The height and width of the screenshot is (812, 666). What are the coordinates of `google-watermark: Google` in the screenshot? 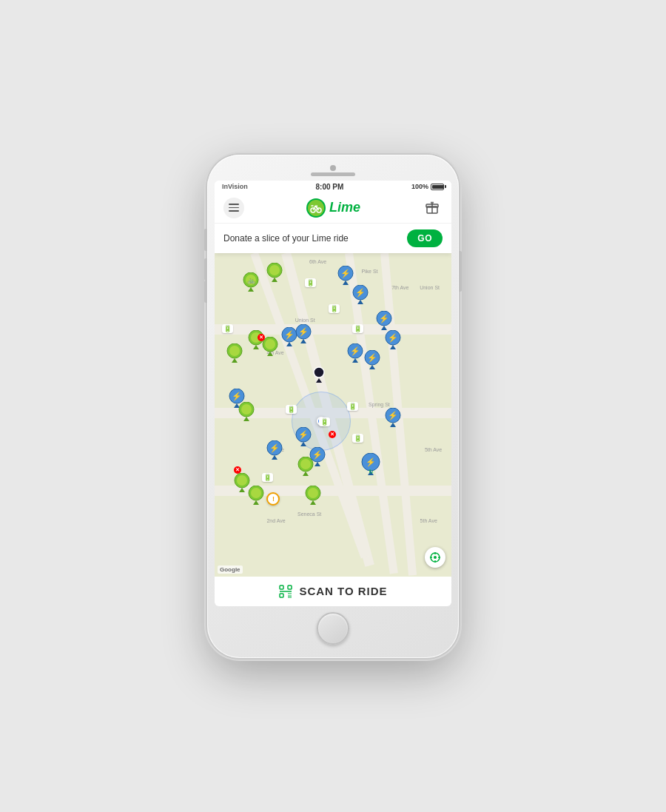 It's located at (230, 570).